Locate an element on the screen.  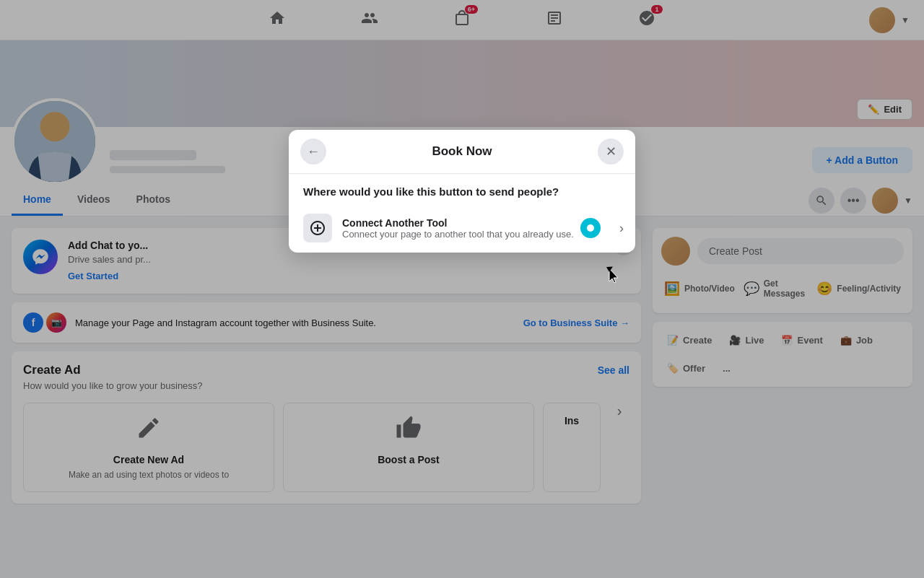
modal-item-connect: Connect Another Tool Connect your page t… is located at coordinates (462, 228).